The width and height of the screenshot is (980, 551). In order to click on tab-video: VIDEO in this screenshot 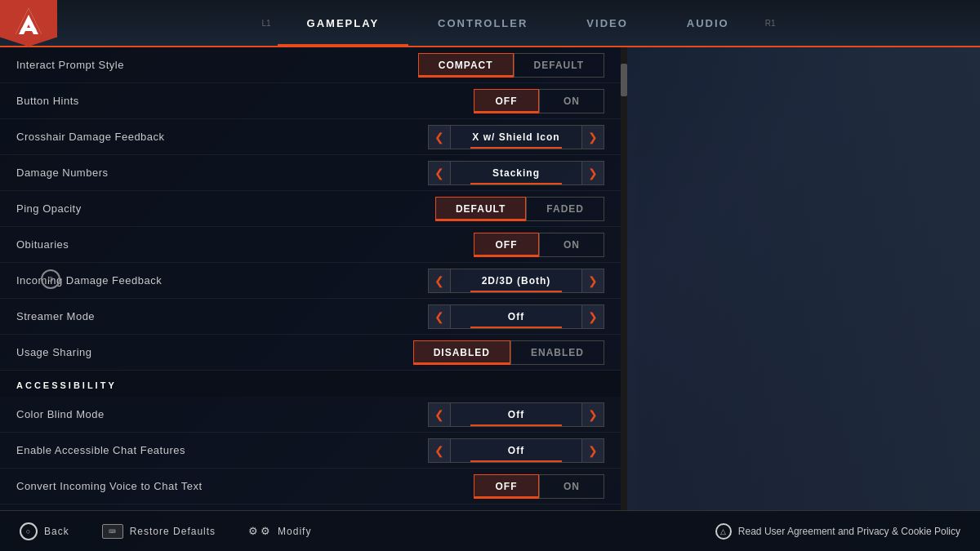, I will do `click(607, 23)`.